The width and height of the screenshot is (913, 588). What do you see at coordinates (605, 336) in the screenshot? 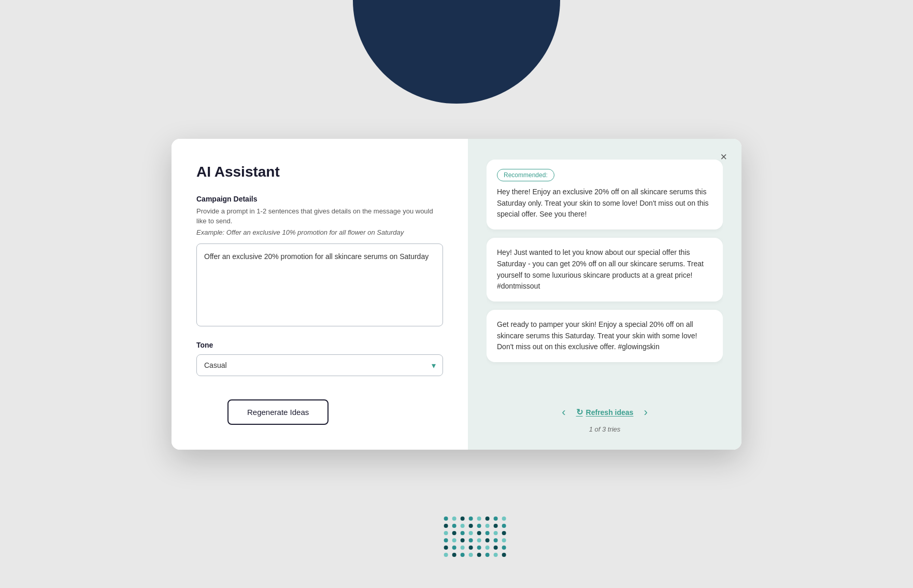
I see `message-text-3: Get ready to pamper your skin! Enjoy a s…` at bounding box center [605, 336].